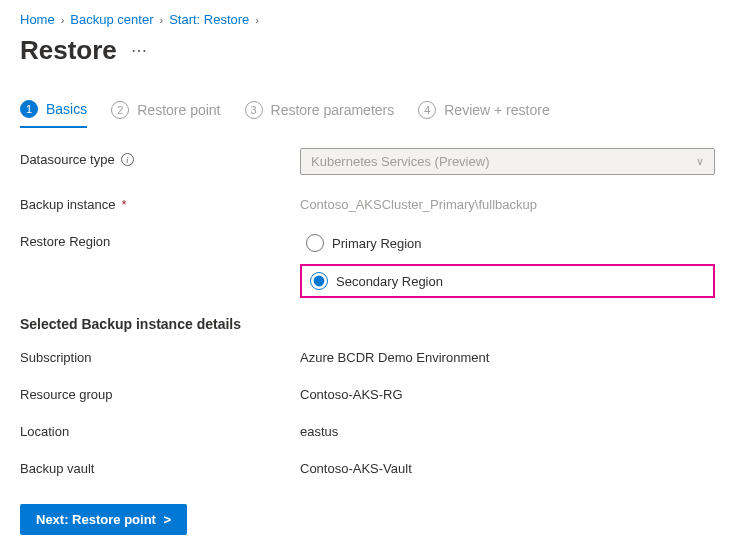  What do you see at coordinates (160, 202) in the screenshot?
I see `backup-instance-label: Backup instance *` at bounding box center [160, 202].